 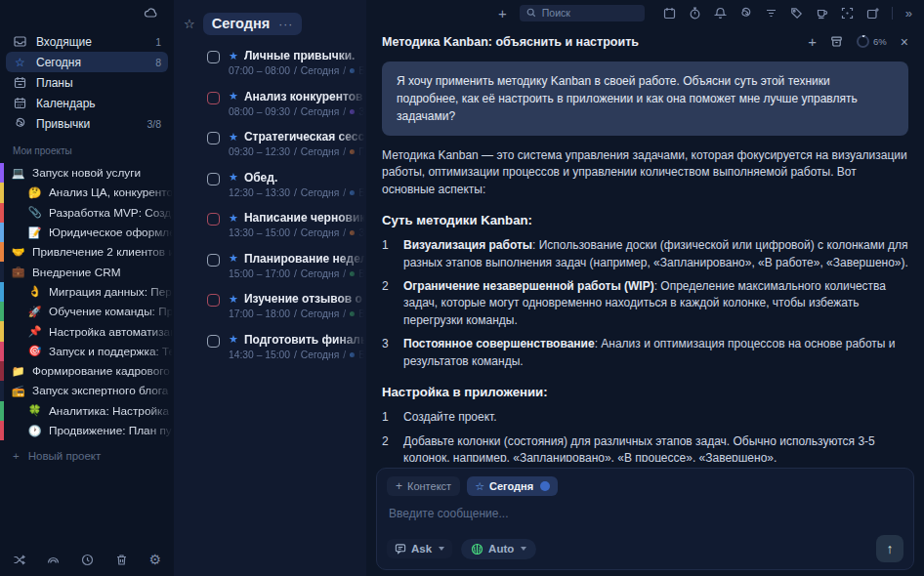 I want to click on tag-icon, so click(x=797, y=14).